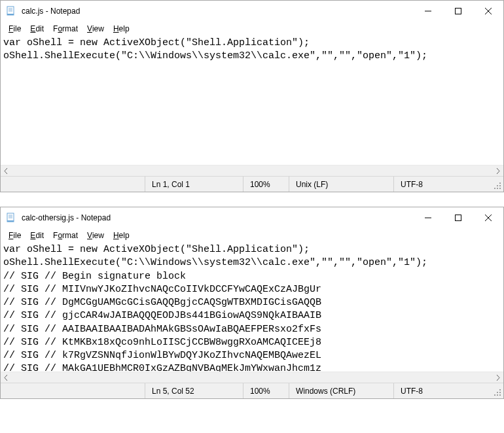  What do you see at coordinates (252, 390) in the screenshot?
I see `statusbar: Ln 5, Col 52 100% Windows (CRLF) UTF-8` at bounding box center [252, 390].